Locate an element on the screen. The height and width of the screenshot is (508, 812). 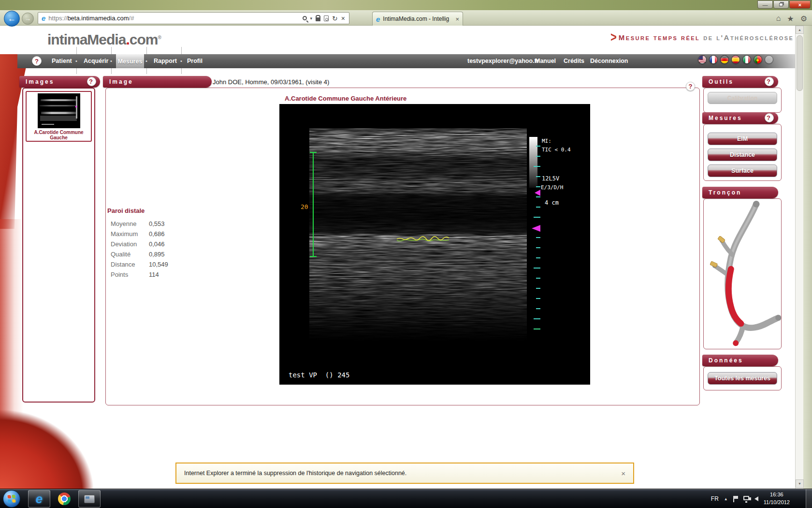
outils-help-icon: ? is located at coordinates (769, 81).